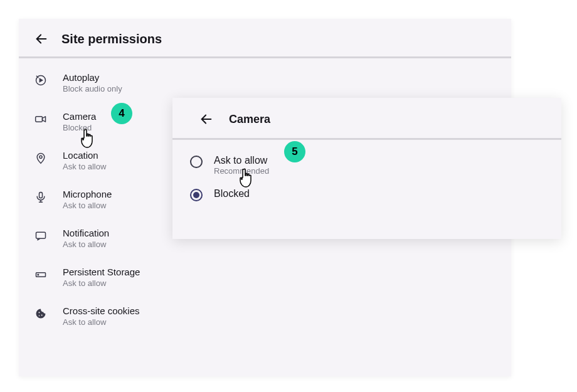  I want to click on storage-icon, so click(41, 275).